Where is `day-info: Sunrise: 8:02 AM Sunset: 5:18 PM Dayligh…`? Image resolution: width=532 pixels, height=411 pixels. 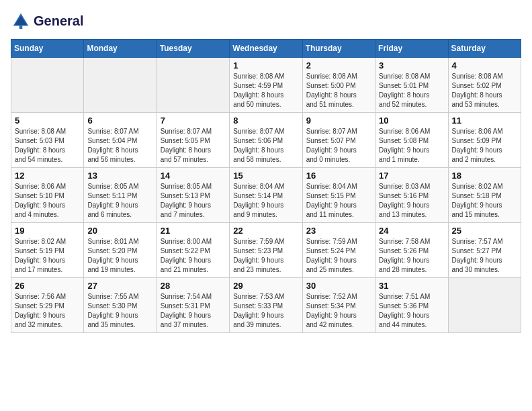 day-info: Sunrise: 8:02 AM Sunset: 5:18 PM Dayligh… is located at coordinates (485, 201).